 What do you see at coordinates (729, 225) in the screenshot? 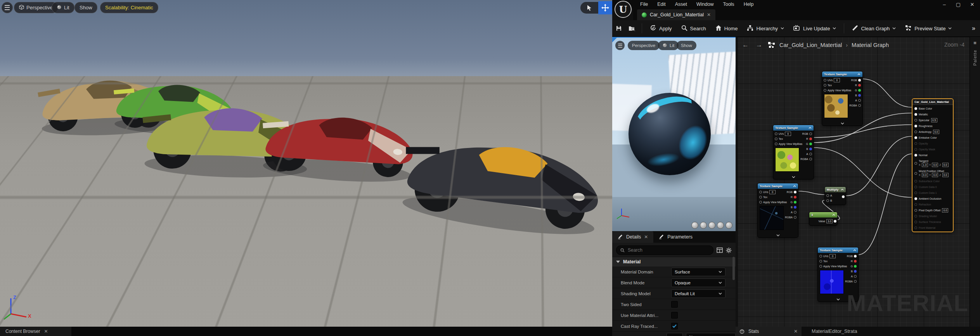
I see `preview-shape-teapot-button` at bounding box center [729, 225].